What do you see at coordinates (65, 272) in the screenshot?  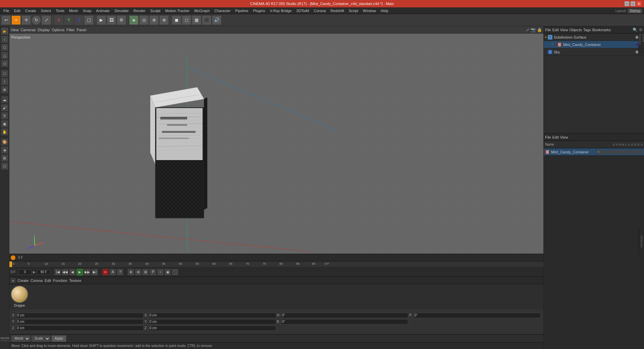 I see `play-prev-key: ◀◀` at bounding box center [65, 272].